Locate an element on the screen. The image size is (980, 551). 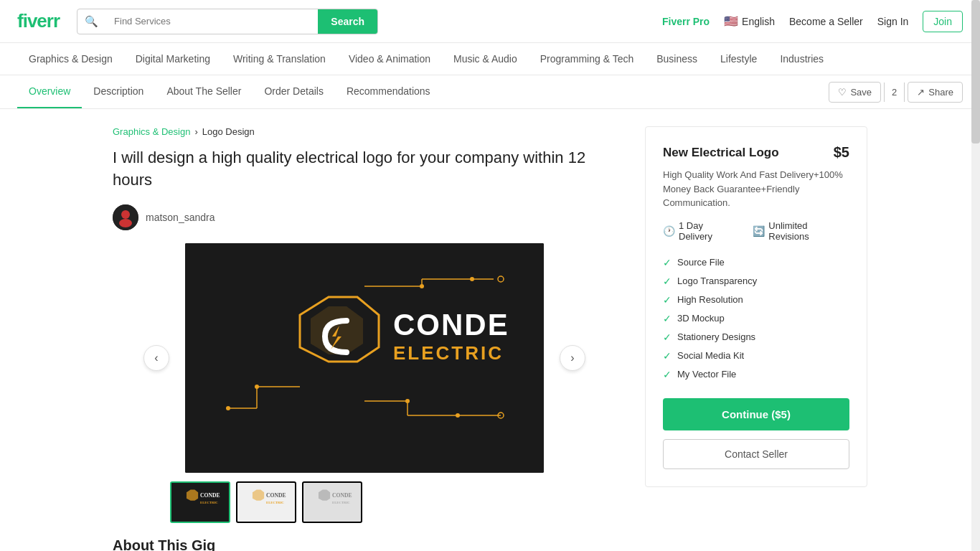
search-button: Search is located at coordinates (347, 22).